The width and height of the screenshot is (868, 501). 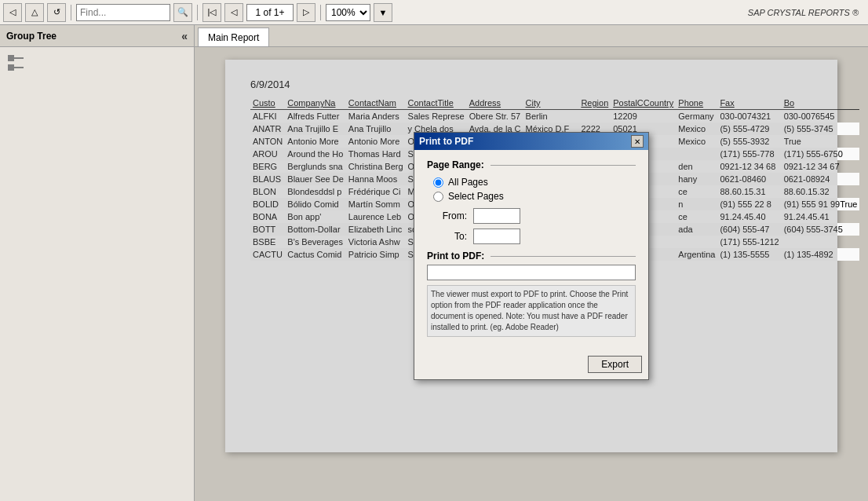 What do you see at coordinates (16, 63) in the screenshot?
I see `sidebar-icon` at bounding box center [16, 63].